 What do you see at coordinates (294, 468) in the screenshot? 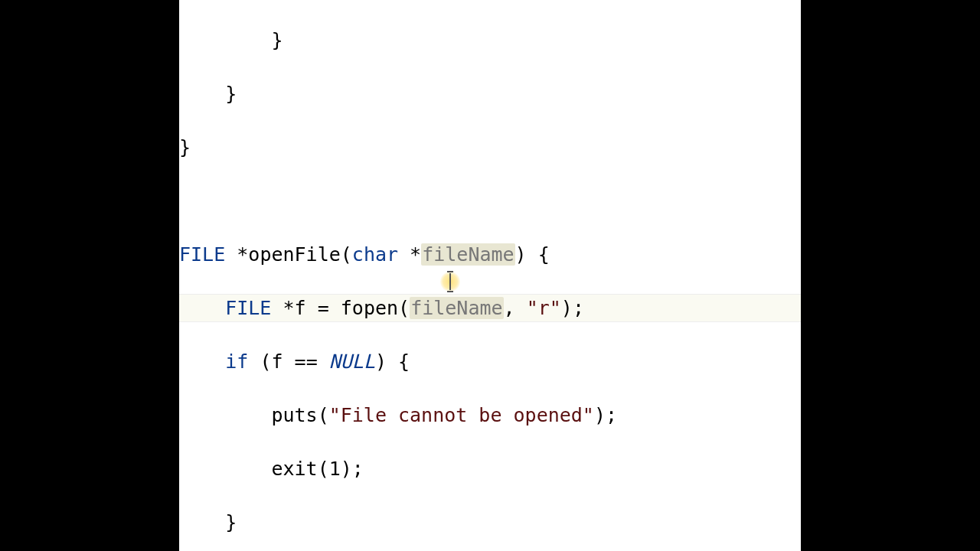
I see `fn-exit: exit` at bounding box center [294, 468].